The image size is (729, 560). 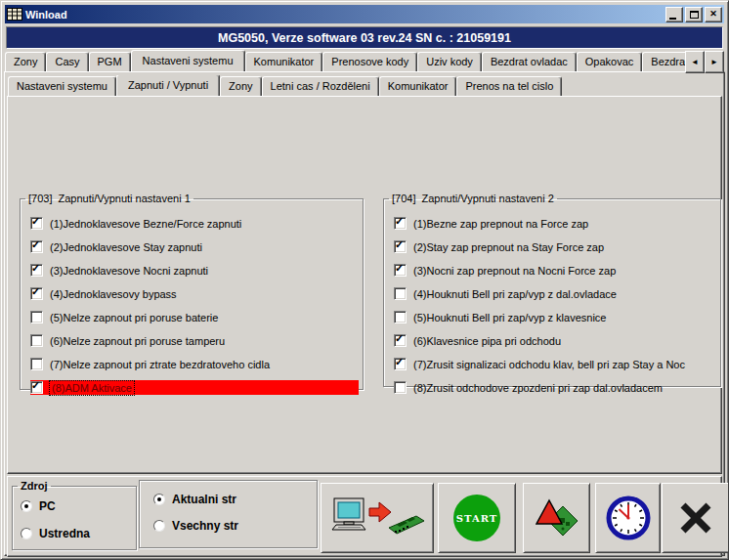 What do you see at coordinates (509, 86) in the screenshot?
I see `subtab-prenos-na-tel: Prenos na tel cislo` at bounding box center [509, 86].